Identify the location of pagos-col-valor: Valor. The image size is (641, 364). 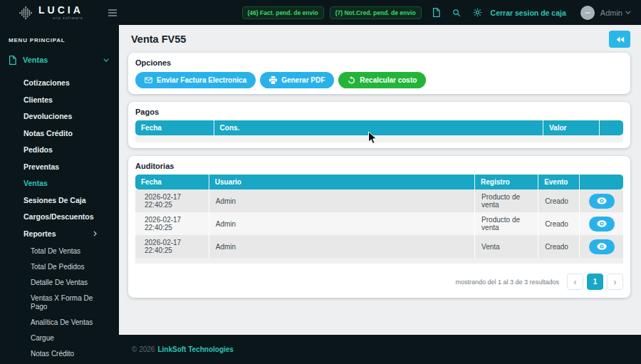
(571, 128).